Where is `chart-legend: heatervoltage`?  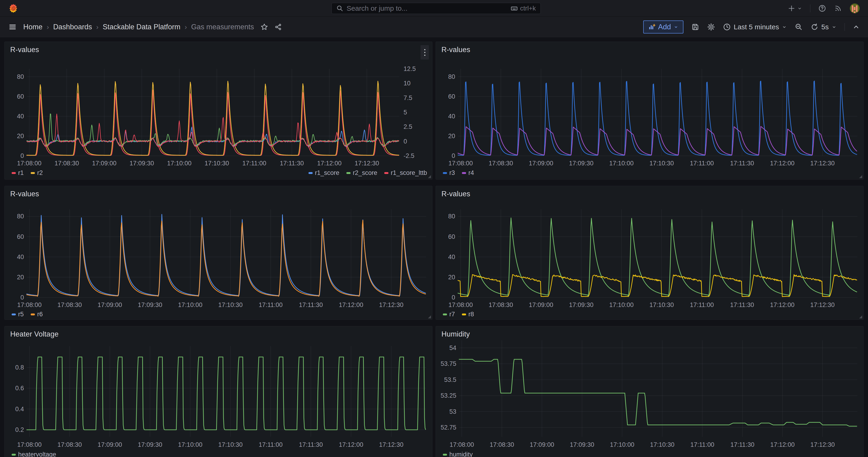 chart-legend: heatervoltage is located at coordinates (34, 454).